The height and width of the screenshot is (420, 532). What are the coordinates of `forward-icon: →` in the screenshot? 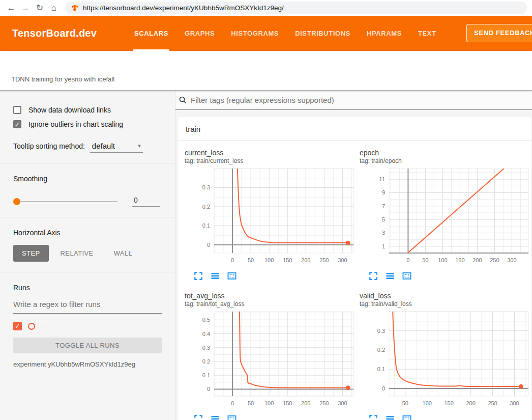 It's located at (25, 8).